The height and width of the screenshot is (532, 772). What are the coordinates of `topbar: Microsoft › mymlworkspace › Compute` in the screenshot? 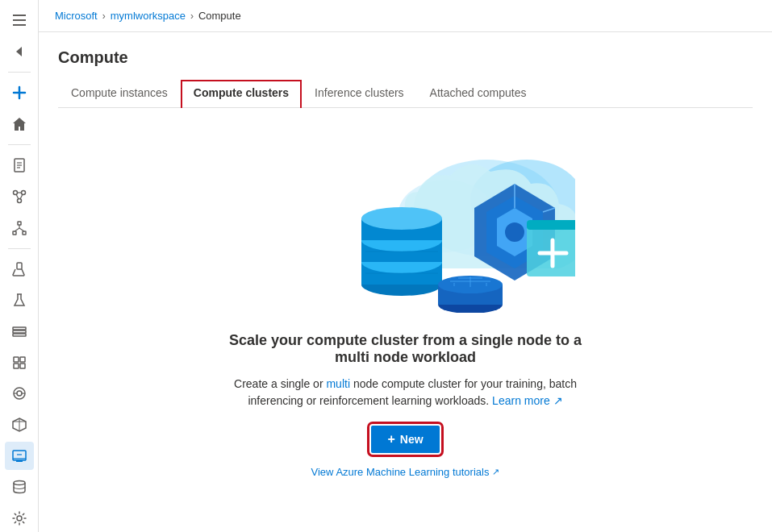 It's located at (405, 16).